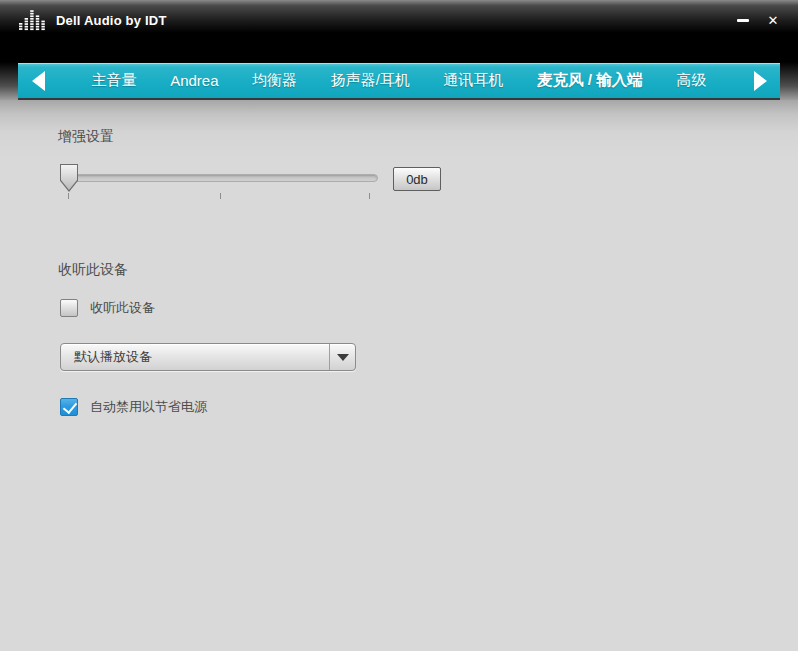 This screenshot has width=798, height=651. What do you see at coordinates (743, 20) in the screenshot?
I see `minimize-button` at bounding box center [743, 20].